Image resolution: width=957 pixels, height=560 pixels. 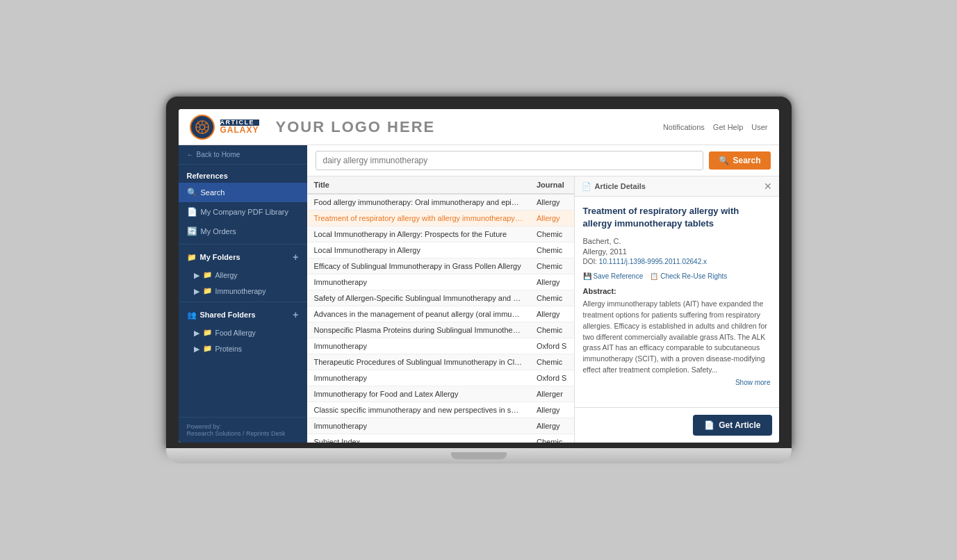 I want to click on back-arrow-icon: ←, so click(x=190, y=154).